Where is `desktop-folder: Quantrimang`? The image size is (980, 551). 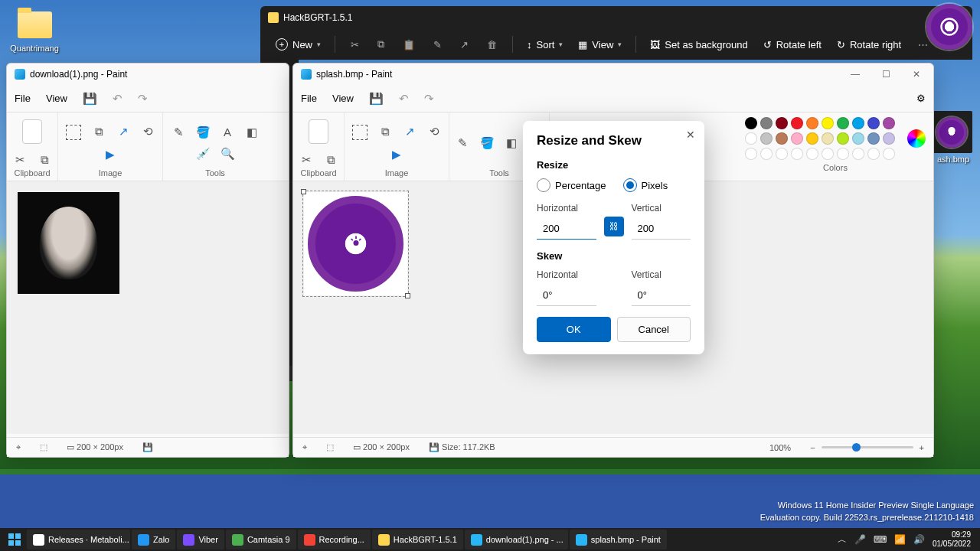
desktop-folder: Quantrimang is located at coordinates (34, 33).